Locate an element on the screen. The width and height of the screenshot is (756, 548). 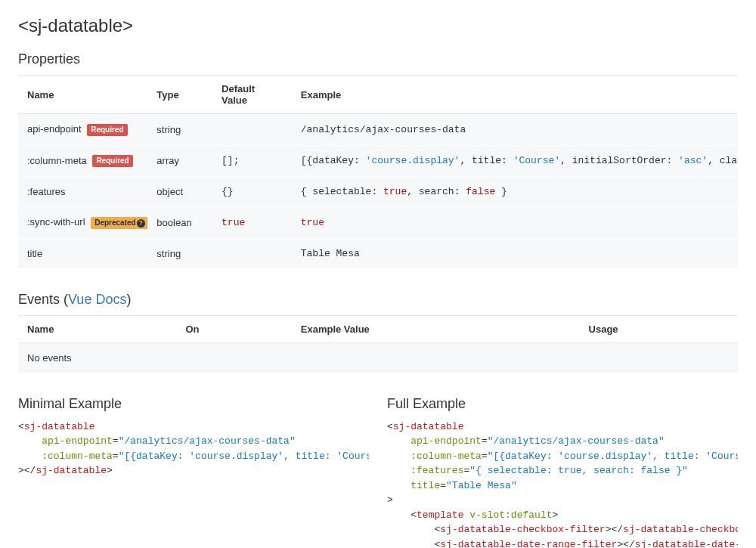
prop-example: /analytics/ajax-courses-data is located at coordinates (515, 130).